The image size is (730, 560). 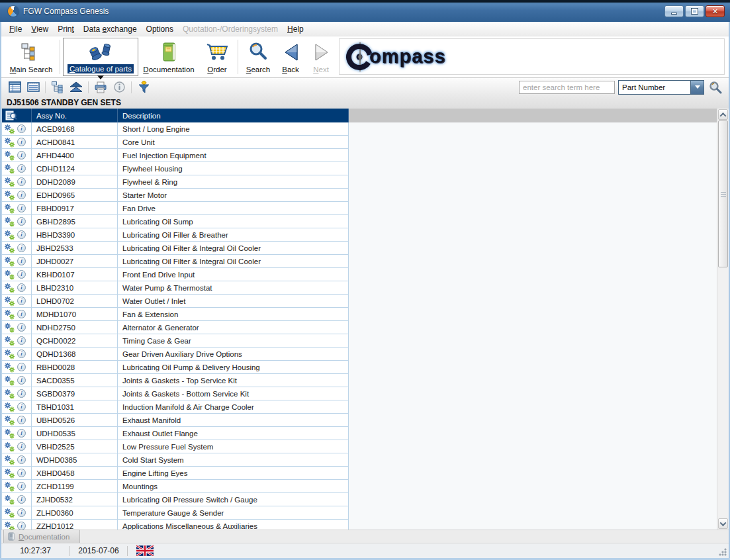 I want to click on table-row: i TBHD1031 Induction Manifold & Air Char…, so click(x=175, y=407).